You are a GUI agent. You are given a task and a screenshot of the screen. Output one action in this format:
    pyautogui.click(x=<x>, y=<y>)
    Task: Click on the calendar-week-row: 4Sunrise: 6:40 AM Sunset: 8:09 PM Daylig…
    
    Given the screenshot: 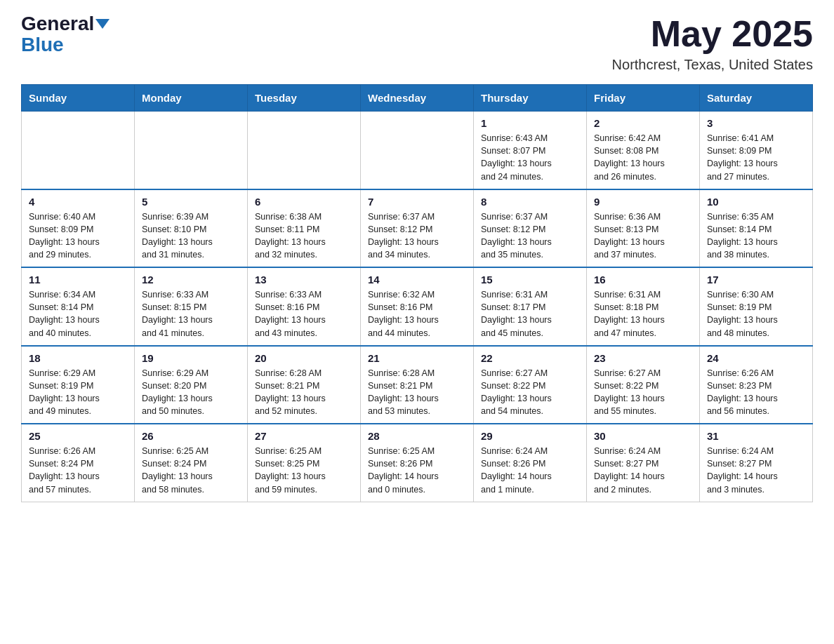 What is the action you would take?
    pyautogui.click(x=417, y=229)
    